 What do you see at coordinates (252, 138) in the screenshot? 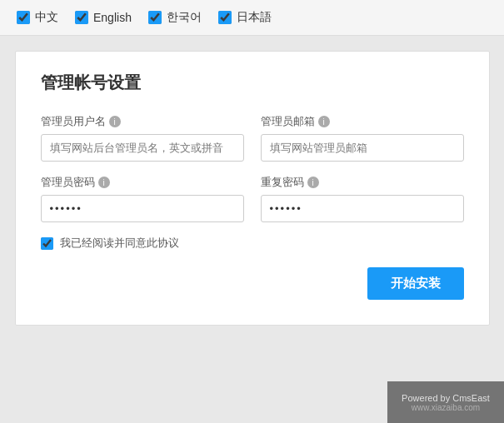
I see `row-username-email: 管理员用户名 i 管理员邮箱 i` at bounding box center [252, 138].